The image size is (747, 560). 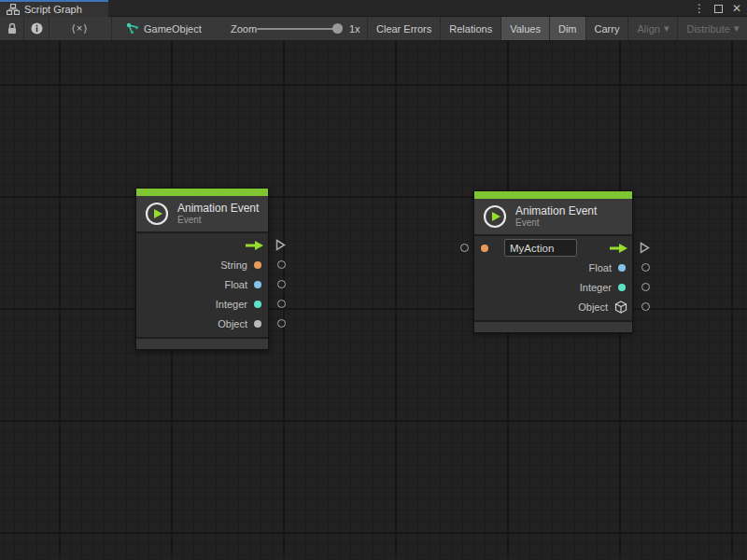 I want to click on menu-icon: ⋮, so click(x=699, y=8).